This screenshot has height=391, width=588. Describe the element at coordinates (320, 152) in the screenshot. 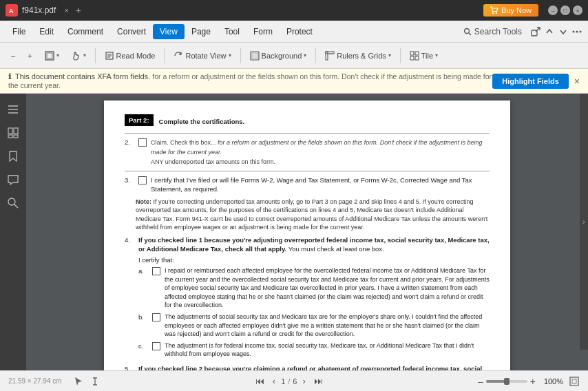

I see `item-2-content: Claim. Check this box... for a reform or…` at that location.